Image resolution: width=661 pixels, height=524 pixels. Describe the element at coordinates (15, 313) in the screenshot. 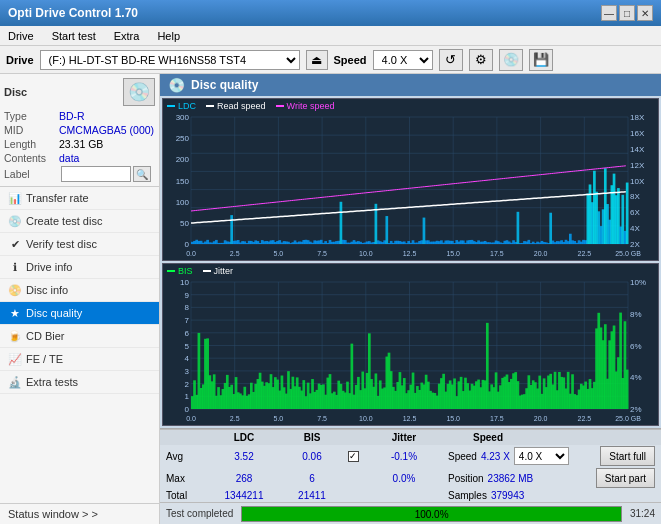

I see `disc-quality-icon: ★` at that location.